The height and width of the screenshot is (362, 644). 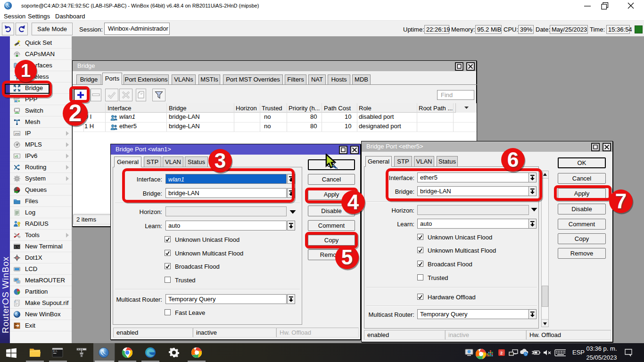 What do you see at coordinates (17, 134) in the screenshot?
I see `svg-text: 255` at bounding box center [17, 134].